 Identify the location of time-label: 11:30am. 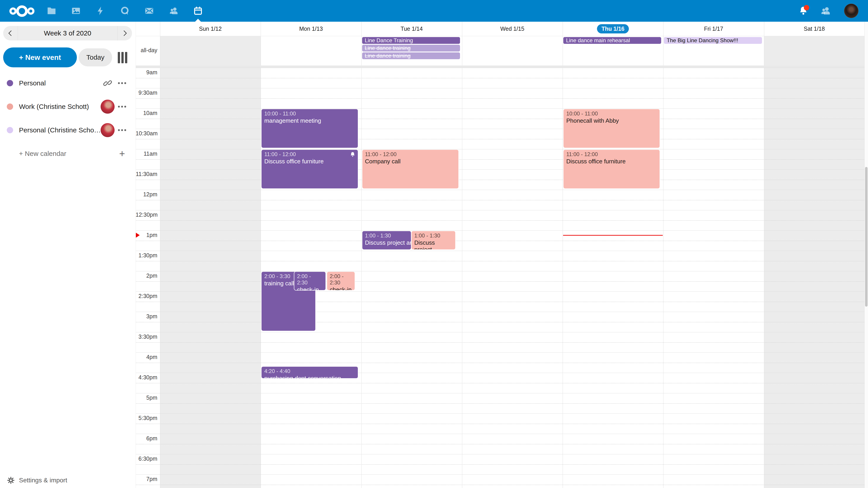
(146, 174).